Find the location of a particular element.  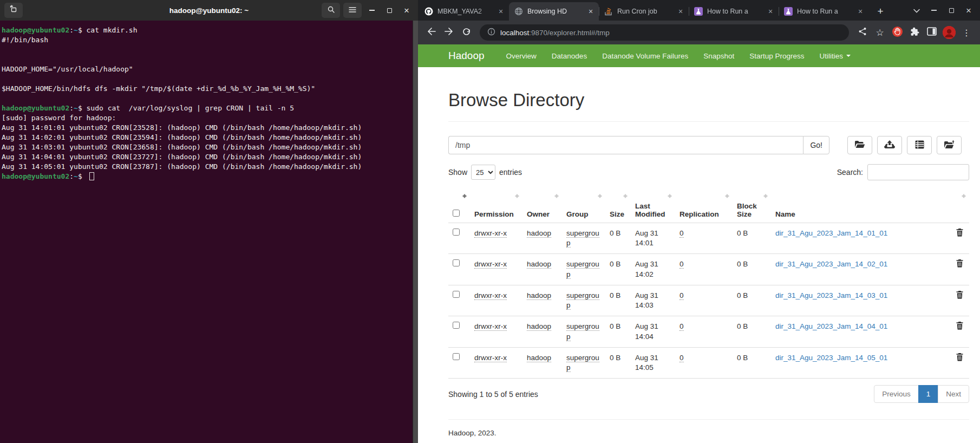

nav-item-startup-progress: Startup Progress is located at coordinates (776, 56).